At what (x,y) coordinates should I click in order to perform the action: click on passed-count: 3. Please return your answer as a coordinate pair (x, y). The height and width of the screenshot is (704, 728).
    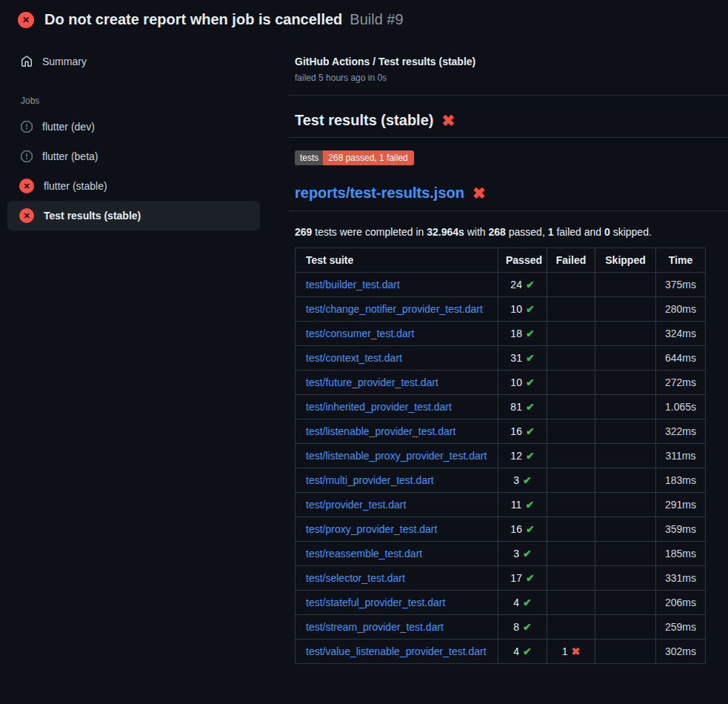
    Looking at the image, I should click on (516, 480).